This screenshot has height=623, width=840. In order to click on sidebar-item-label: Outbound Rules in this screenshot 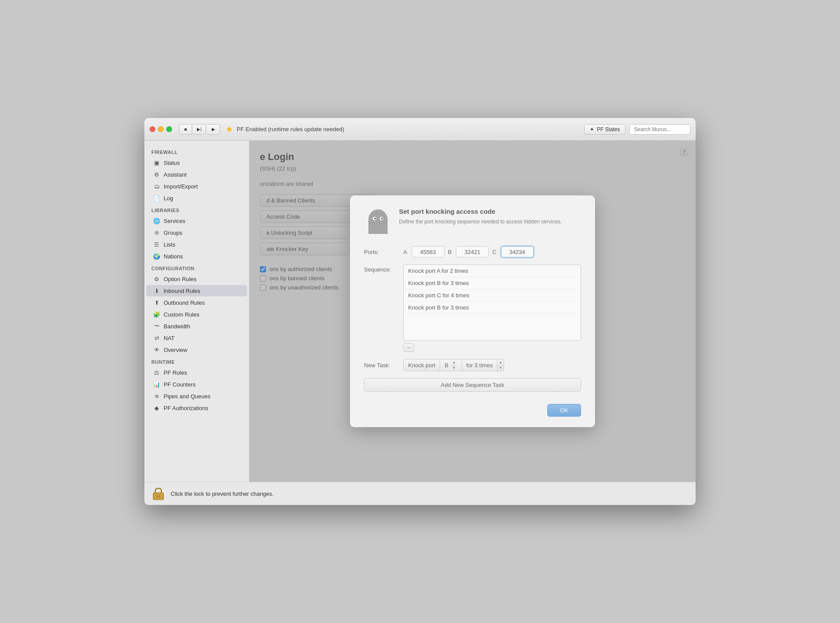, I will do `click(184, 303)`.